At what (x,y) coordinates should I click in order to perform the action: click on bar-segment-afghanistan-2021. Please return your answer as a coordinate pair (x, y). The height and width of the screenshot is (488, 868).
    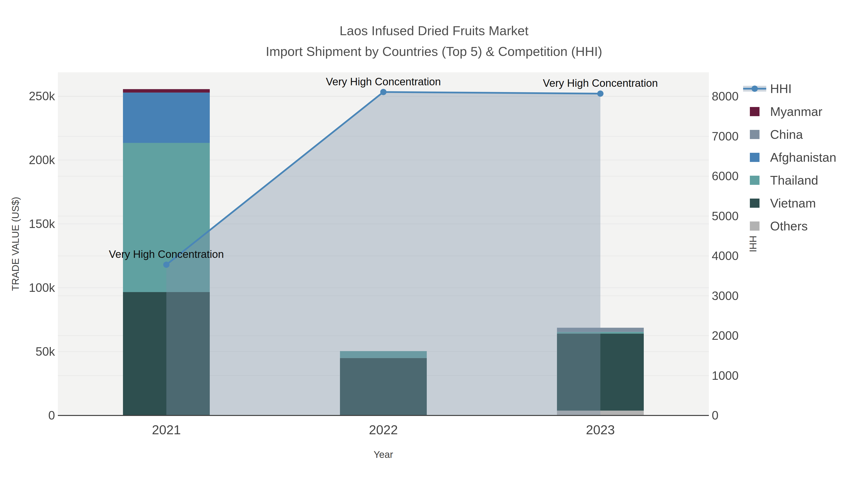
    Looking at the image, I should click on (166, 118).